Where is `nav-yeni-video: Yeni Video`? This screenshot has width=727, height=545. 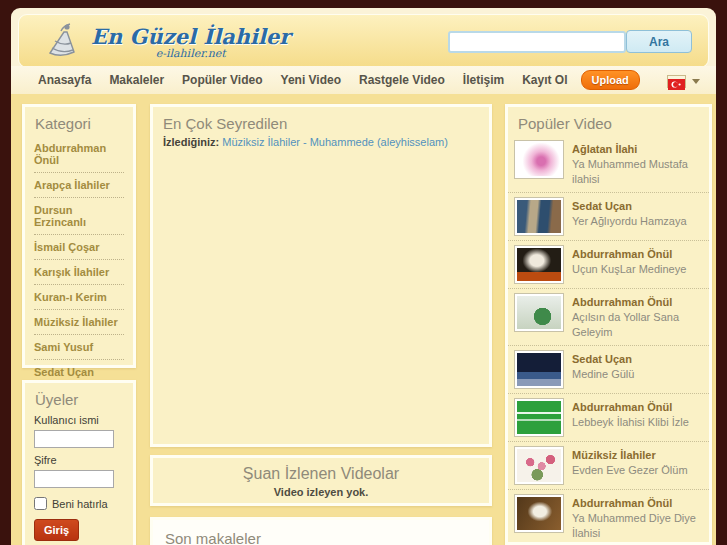
nav-yeni-video: Yeni Video is located at coordinates (311, 80).